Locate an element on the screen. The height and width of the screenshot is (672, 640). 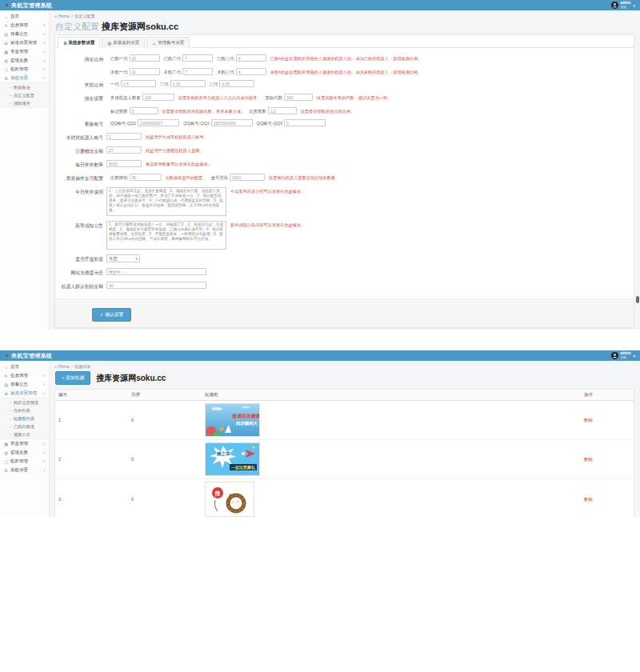
sidebar-subitem-自定义配置: –自定义配置 is located at coordinates (24, 95).